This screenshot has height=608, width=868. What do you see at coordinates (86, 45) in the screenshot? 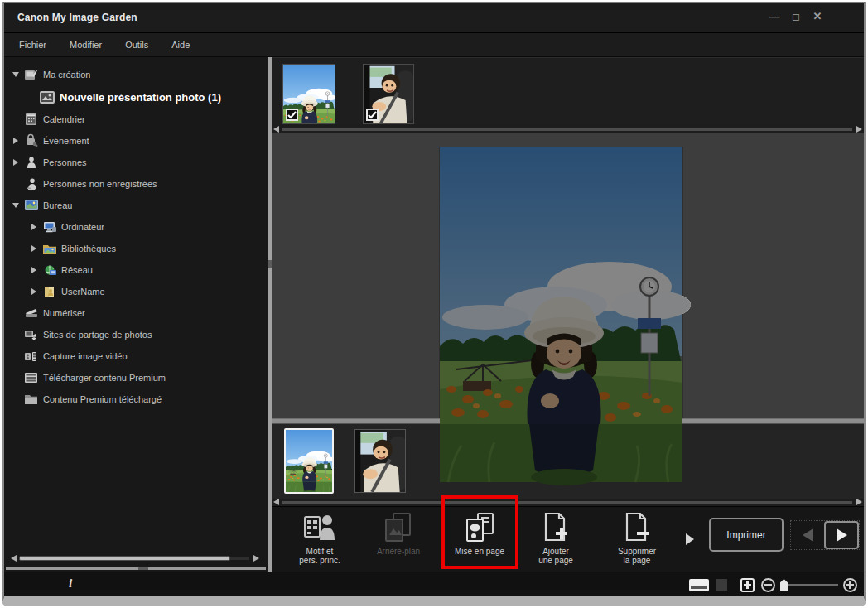
I see `menu-modifier: Modifier` at bounding box center [86, 45].